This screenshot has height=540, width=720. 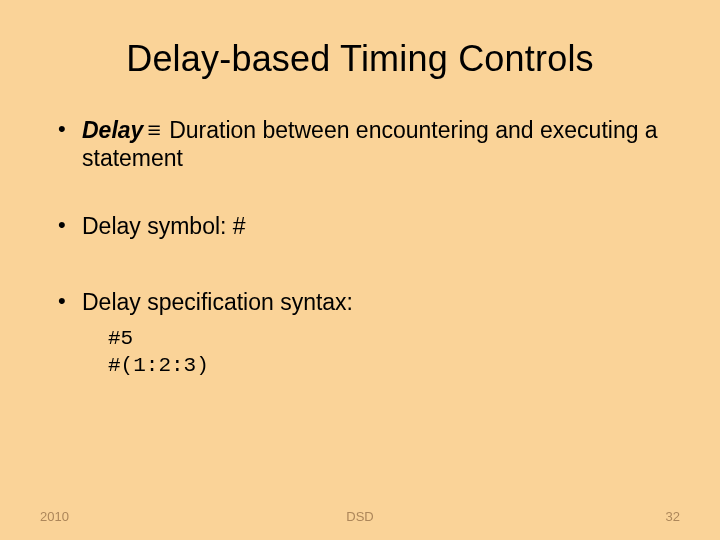 I want to click on footer-center: DSD, so click(x=360, y=516).